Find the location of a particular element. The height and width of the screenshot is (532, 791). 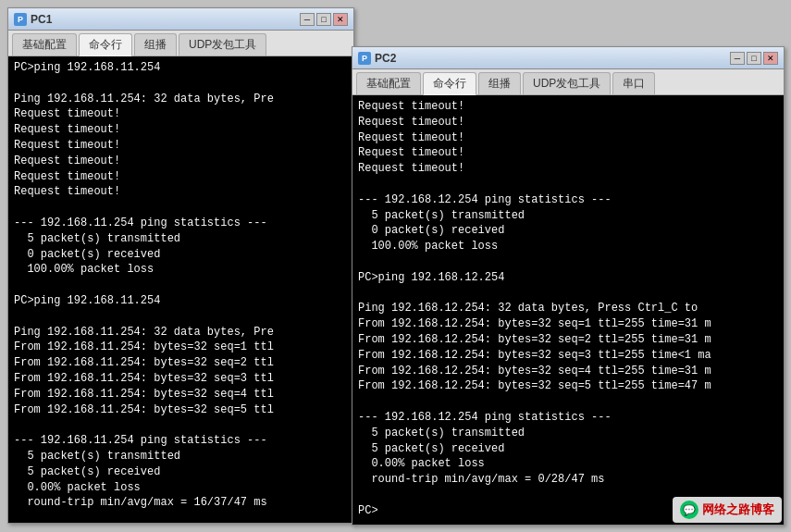

watermark: 💬 网络之路博客 is located at coordinates (727, 510).